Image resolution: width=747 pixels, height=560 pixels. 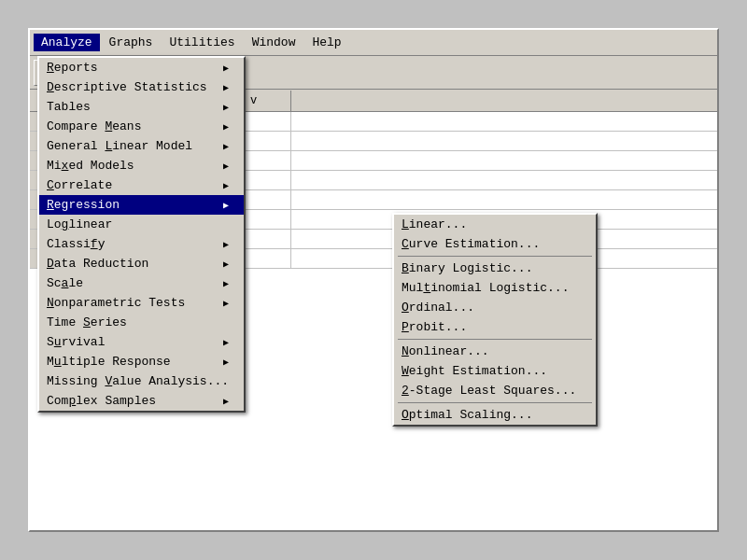 What do you see at coordinates (142, 381) in the screenshot?
I see `menu-entry-missing-value: Missing Value Analysis...` at bounding box center [142, 381].